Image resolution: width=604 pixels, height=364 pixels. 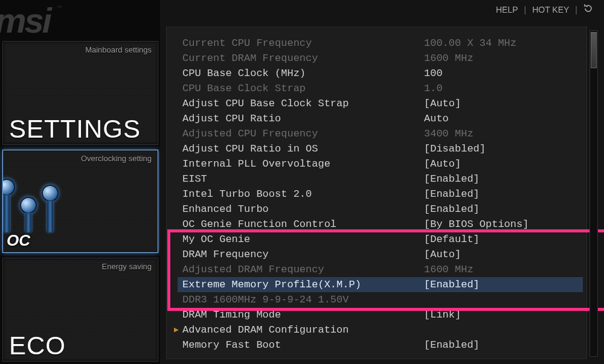 I want to click on setting-value: [Default], so click(x=452, y=239).